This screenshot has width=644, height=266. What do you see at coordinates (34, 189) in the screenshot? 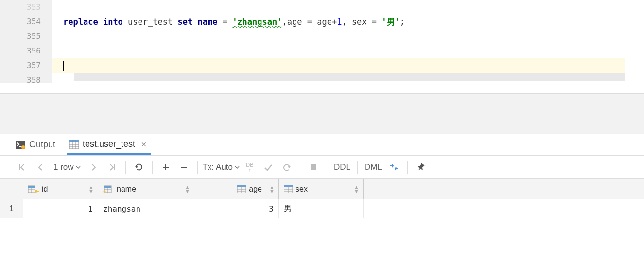
I see `key-column-icon` at bounding box center [34, 189].